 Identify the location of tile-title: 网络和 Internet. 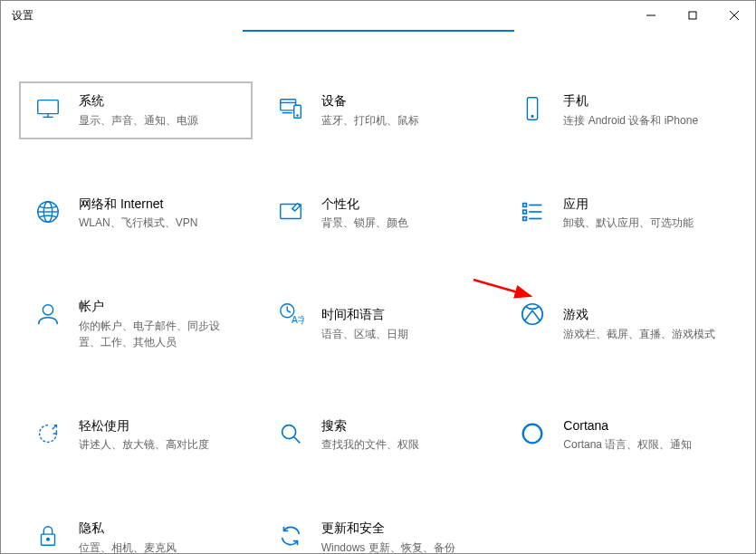
(138, 205).